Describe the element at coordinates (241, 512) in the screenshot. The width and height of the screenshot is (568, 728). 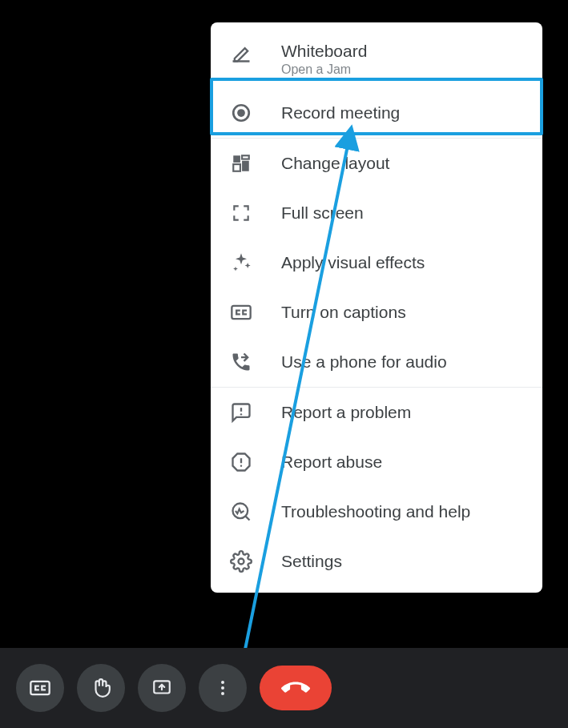
I see `troubleshoot-icon` at that location.